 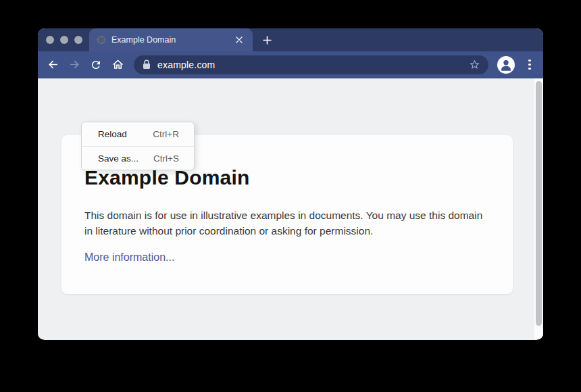 I want to click on page-paragraph: This domain is for use in illustrative e…, so click(x=284, y=223).